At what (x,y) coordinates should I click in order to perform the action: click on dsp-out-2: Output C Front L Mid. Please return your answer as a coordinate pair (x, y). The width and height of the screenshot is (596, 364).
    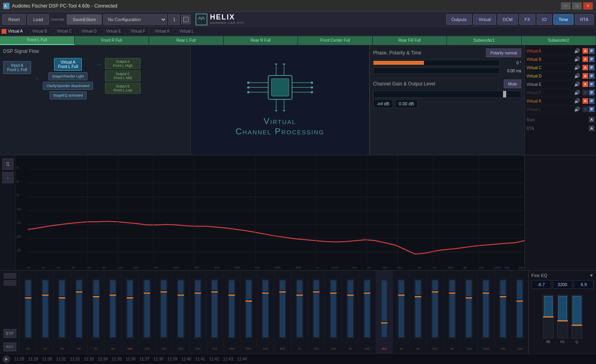
    Looking at the image, I should click on (123, 76).